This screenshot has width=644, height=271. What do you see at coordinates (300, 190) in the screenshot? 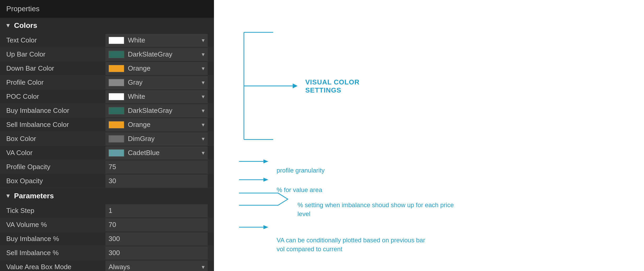
I see `value-area-label: % for value area` at bounding box center [300, 190].